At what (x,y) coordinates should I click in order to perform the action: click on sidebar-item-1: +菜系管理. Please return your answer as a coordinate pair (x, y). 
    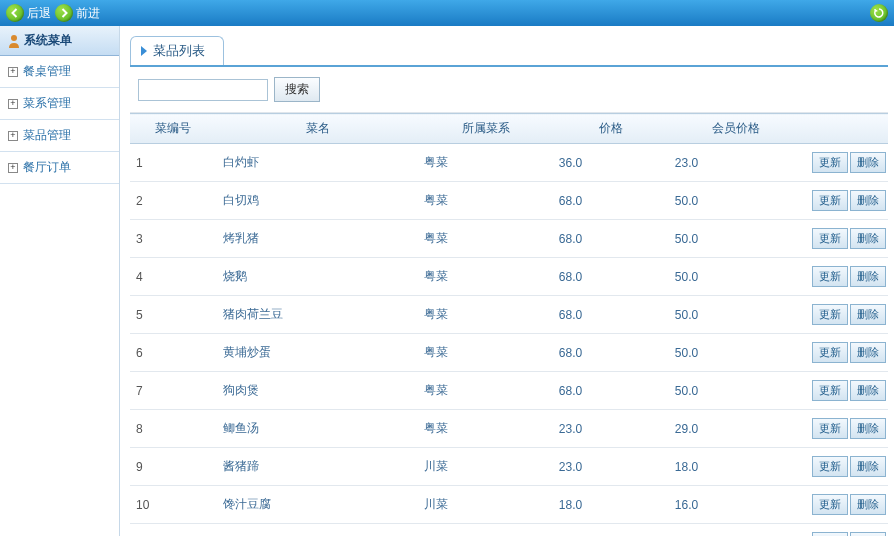
    Looking at the image, I should click on (60, 104).